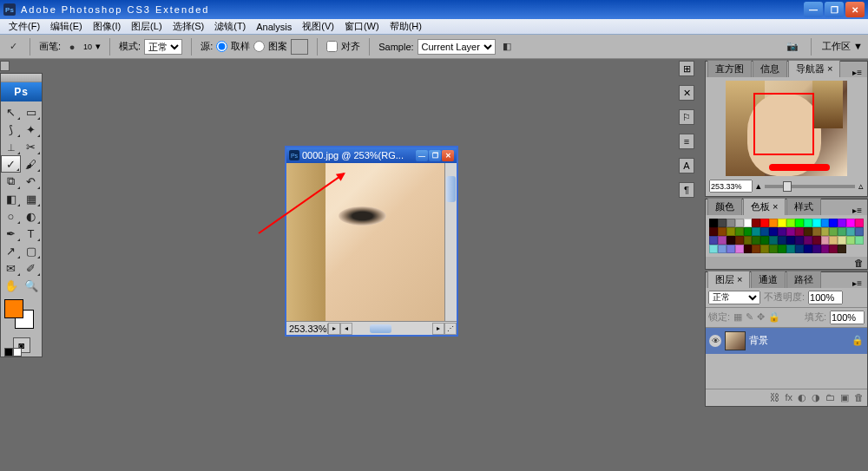 Image resolution: width=868 pixels, height=471 pixels. What do you see at coordinates (438, 329) in the screenshot?
I see `scroll-right-icon: ▸` at bounding box center [438, 329].